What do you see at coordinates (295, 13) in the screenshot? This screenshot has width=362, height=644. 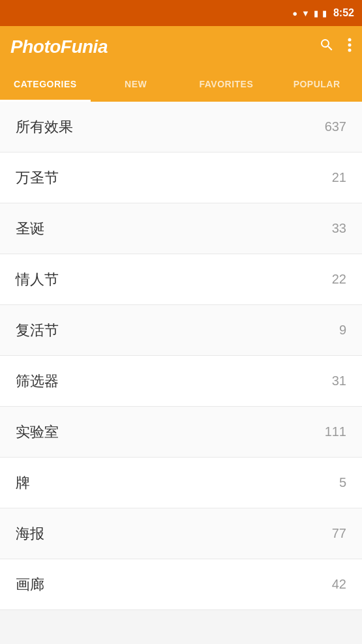 I see `location-icon: ●` at bounding box center [295, 13].